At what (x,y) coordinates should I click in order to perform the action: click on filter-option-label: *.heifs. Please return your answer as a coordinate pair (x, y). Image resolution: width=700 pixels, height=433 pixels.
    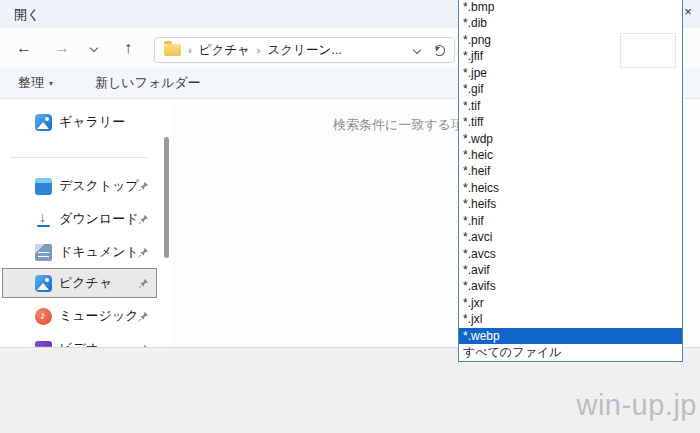
    Looking at the image, I should click on (480, 204).